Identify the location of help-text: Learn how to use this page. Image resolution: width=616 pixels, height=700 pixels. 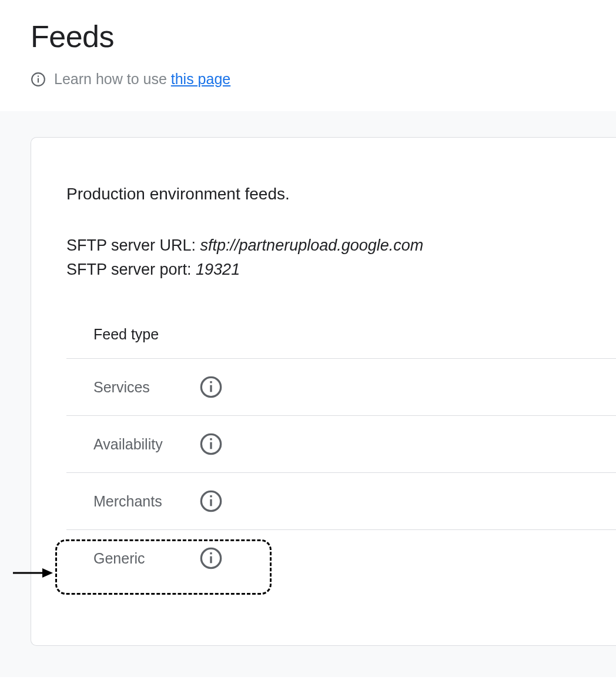
(142, 79).